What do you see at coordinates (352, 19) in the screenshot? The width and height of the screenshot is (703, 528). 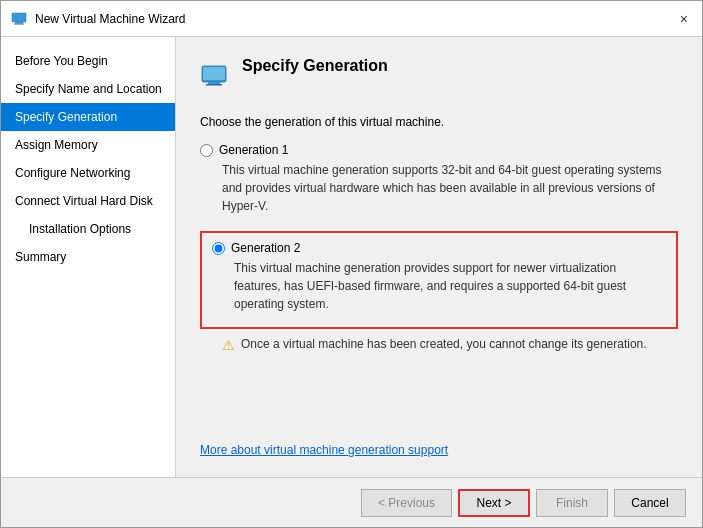 I see `title-bar: New Virtual Machine Wizard ×` at bounding box center [352, 19].